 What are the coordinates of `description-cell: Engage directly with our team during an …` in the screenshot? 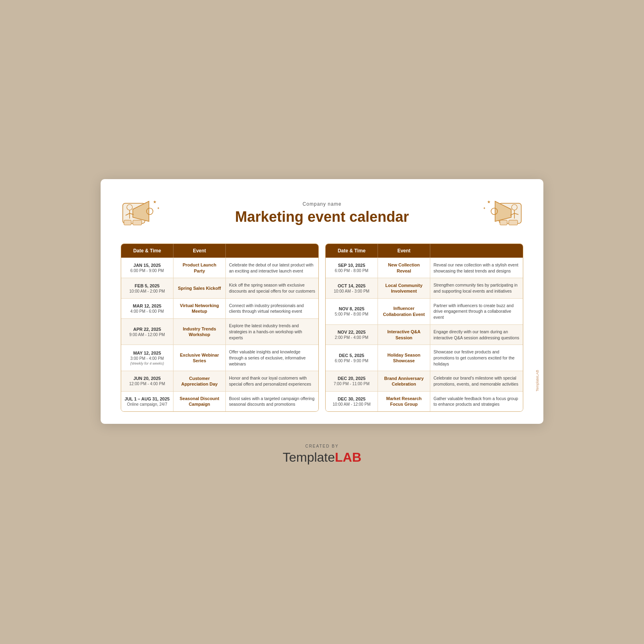 It's located at (477, 335).